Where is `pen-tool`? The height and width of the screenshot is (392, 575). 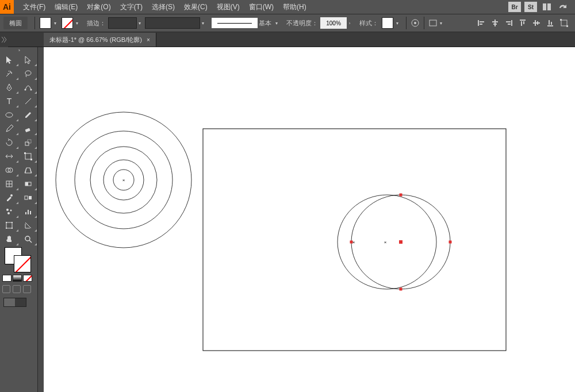
pen-tool is located at coordinates (9, 87).